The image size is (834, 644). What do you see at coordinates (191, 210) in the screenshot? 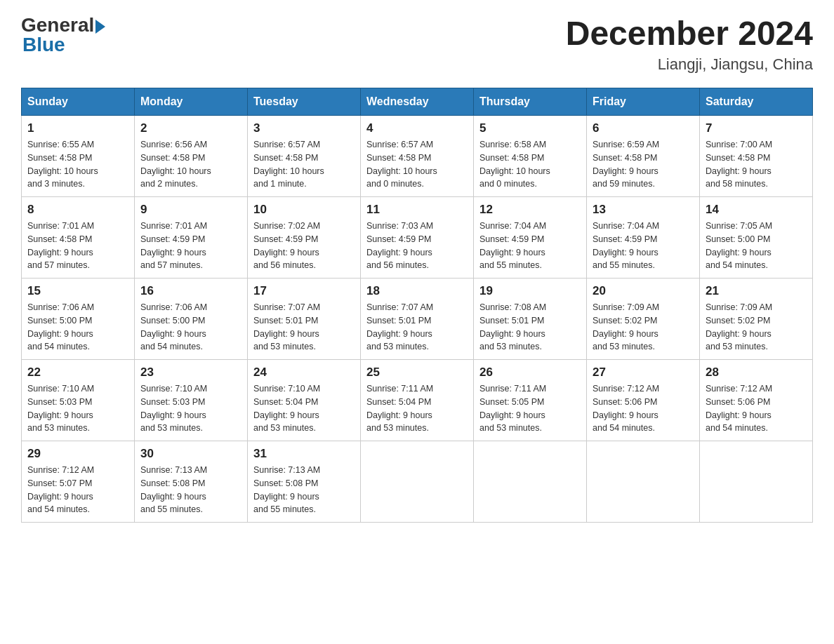
I see `cell-day-number: 9` at bounding box center [191, 210].